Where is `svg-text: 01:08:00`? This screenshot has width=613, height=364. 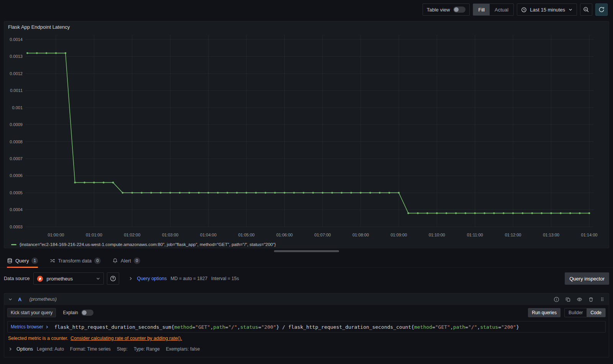 svg-text: 01:08:00 is located at coordinates (361, 235).